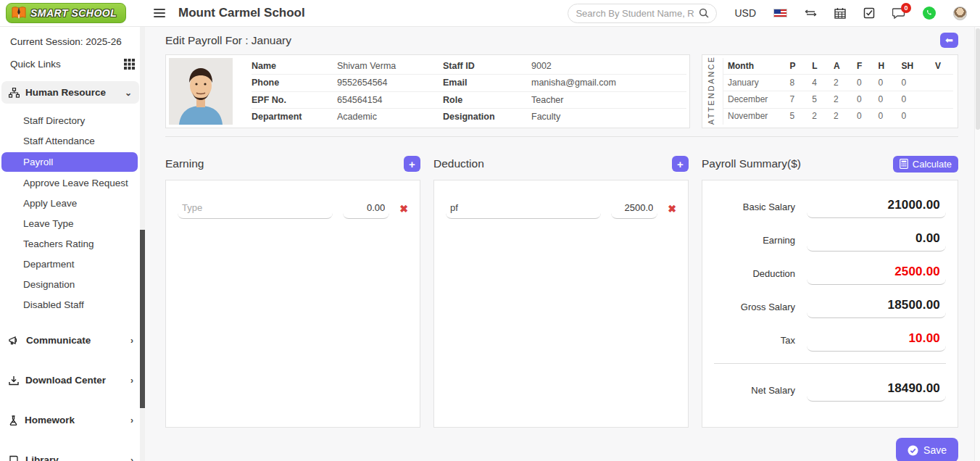  Describe the element at coordinates (634, 209) in the screenshot. I see `deduction-amount-input` at that location.